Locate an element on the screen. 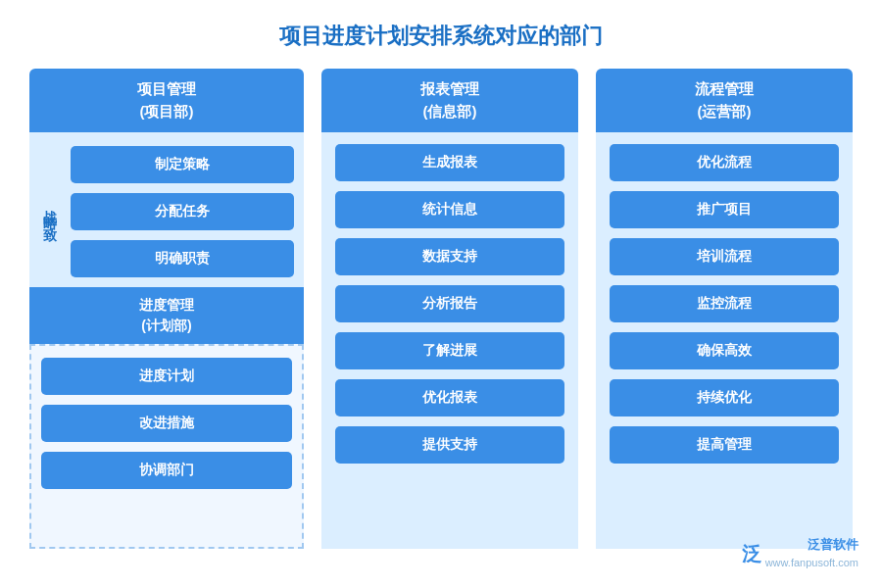 The height and width of the screenshot is (588, 882). left-top-section: 战略一致 制定策略 分配任务 明确职责 is located at coordinates (167, 210).